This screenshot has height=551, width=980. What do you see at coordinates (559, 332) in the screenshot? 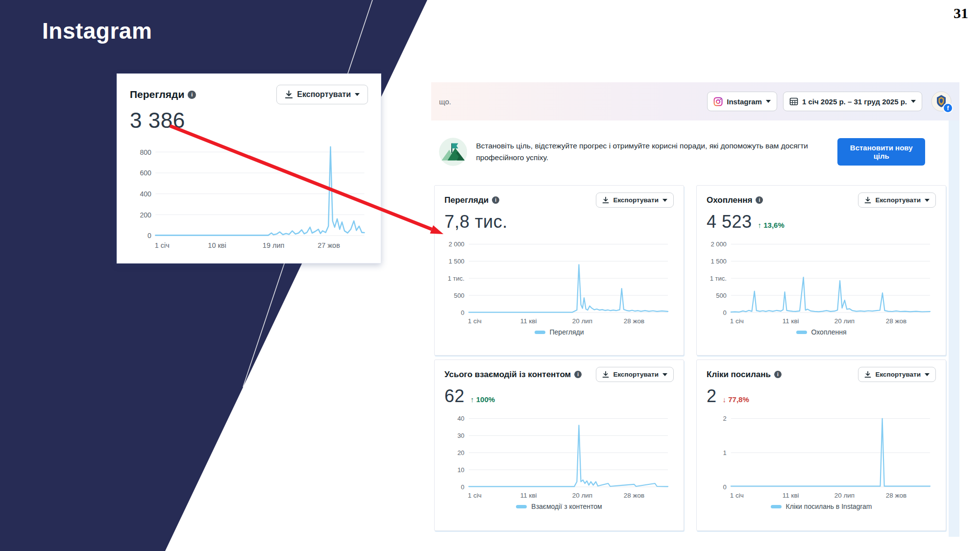
I see `chart-legend: Перегляди` at bounding box center [559, 332].